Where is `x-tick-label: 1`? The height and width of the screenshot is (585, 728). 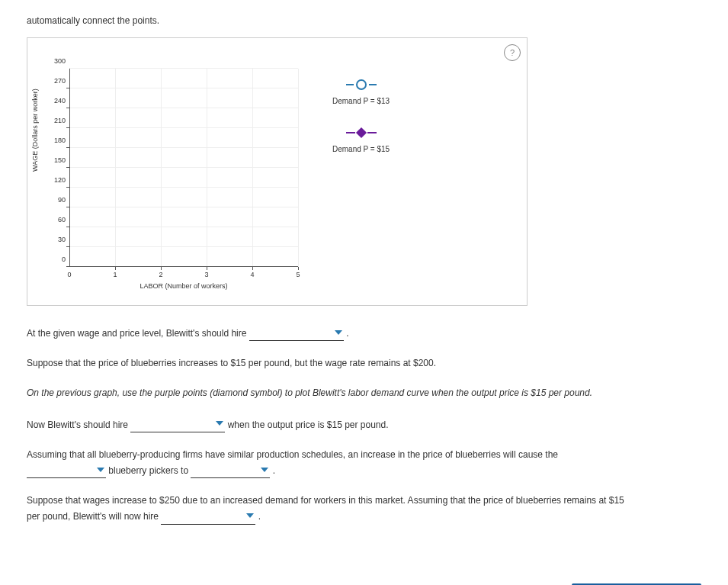
x-tick-label: 1 is located at coordinates (114, 275).